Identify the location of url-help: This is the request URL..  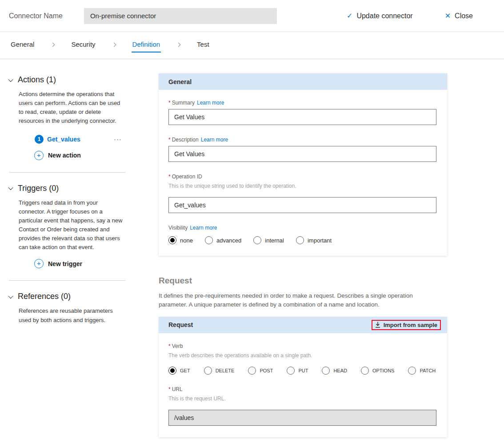
(302, 399).